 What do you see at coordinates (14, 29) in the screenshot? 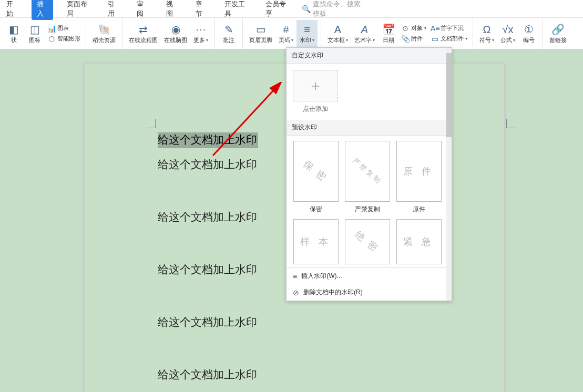
I see `shape-icon: ◧` at bounding box center [14, 29].